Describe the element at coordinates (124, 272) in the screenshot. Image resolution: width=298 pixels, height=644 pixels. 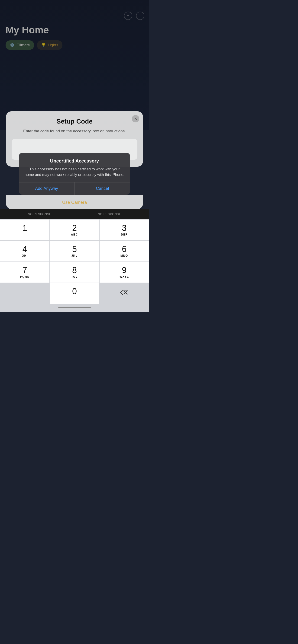
I see `key-9: 9 WXYZ` at that location.